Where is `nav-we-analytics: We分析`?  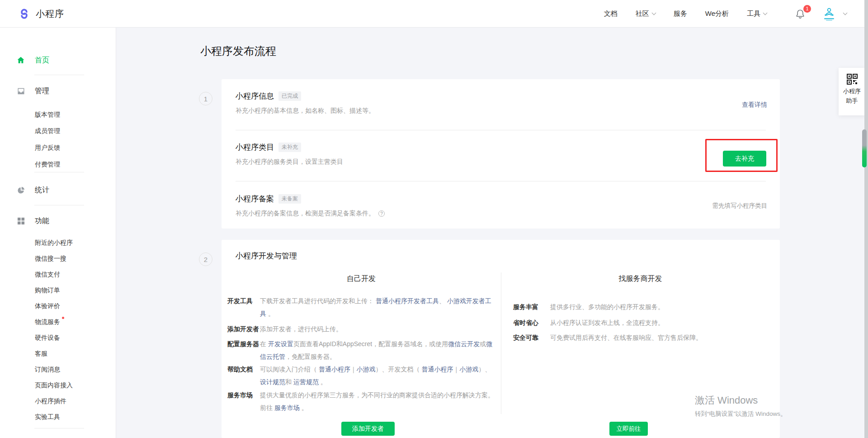 nav-we-analytics: We分析 is located at coordinates (717, 14).